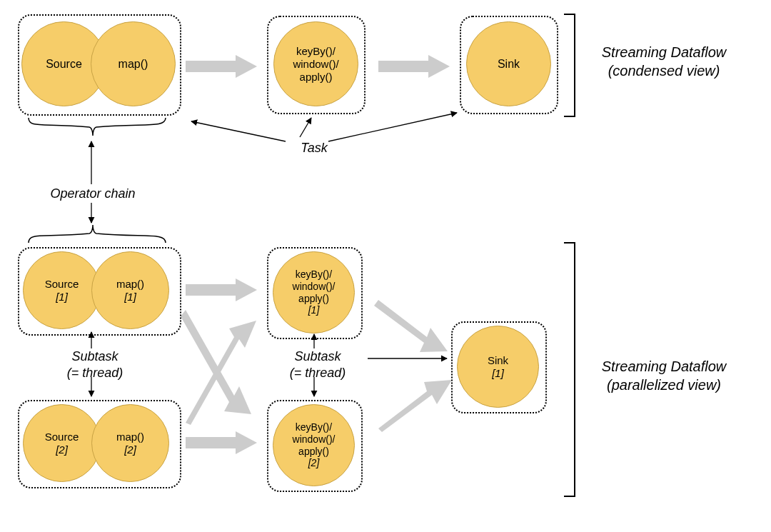 The height and width of the screenshot is (532, 771). I want to click on op-source1-label: Source[1], so click(62, 291).